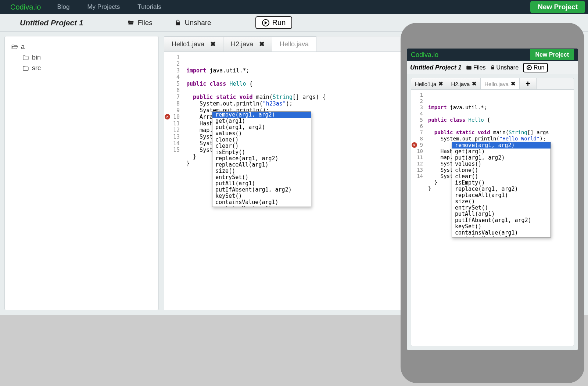  Describe the element at coordinates (501, 190) in the screenshot. I see `phone-autocomplete-popup: remove(arg1, arg2)get(arg1)put(arg1, arg…` at that location.